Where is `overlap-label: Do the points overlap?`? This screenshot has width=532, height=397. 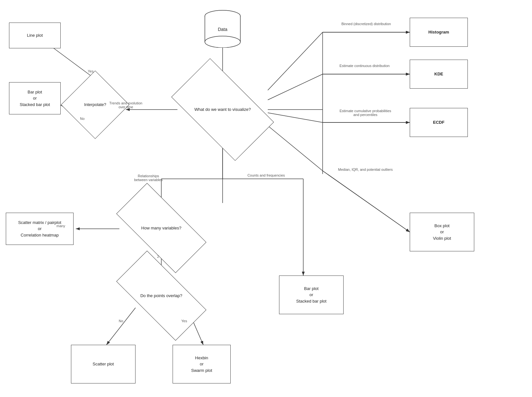 overlap-label: Do the points overlap? is located at coordinates (161, 296).